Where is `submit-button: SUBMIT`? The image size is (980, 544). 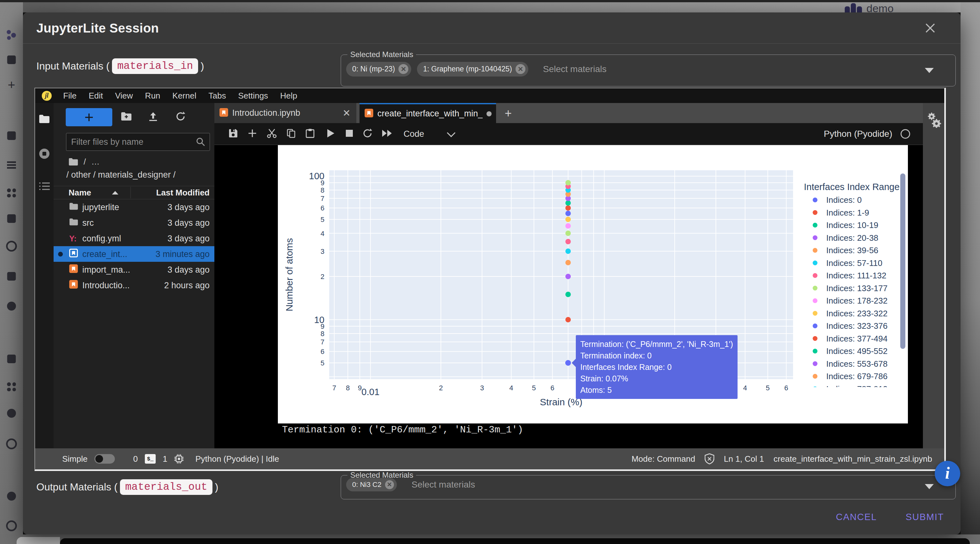 submit-button: SUBMIT is located at coordinates (925, 517).